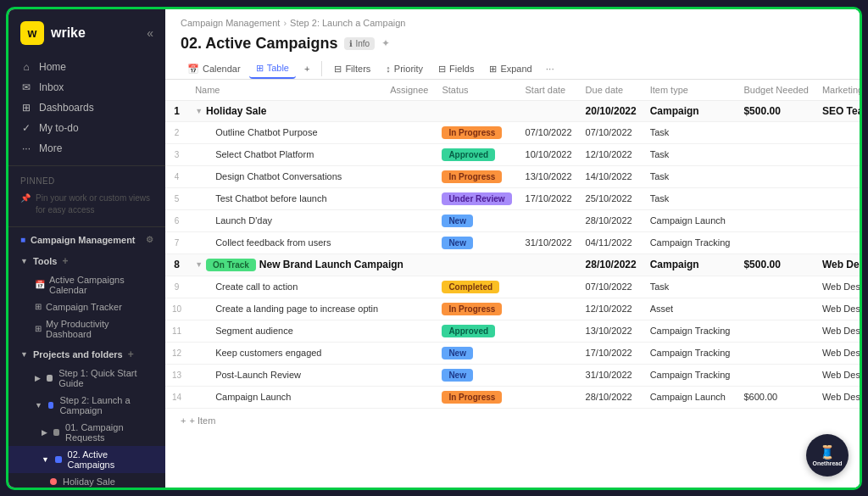 This screenshot has height=496, width=868. I want to click on sidebar-item-productivity-dashboard: ⊞ My Productivity Dashboard, so click(86, 329).